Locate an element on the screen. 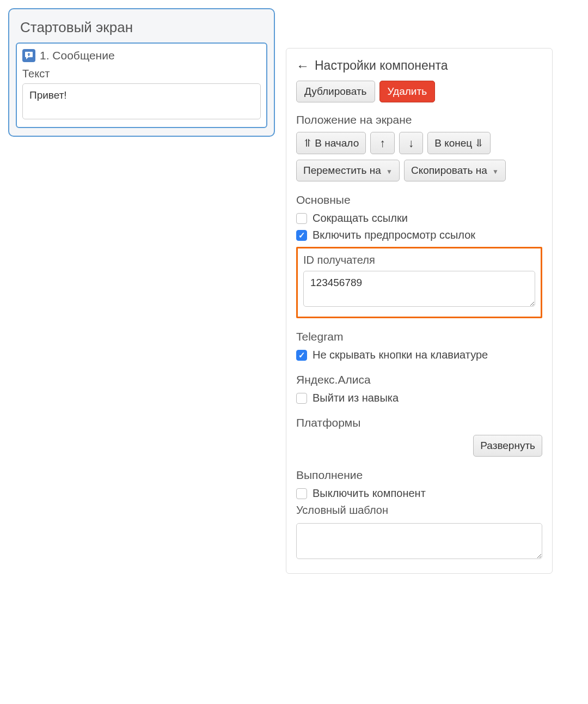  main-section-label: Основные is located at coordinates (419, 200).